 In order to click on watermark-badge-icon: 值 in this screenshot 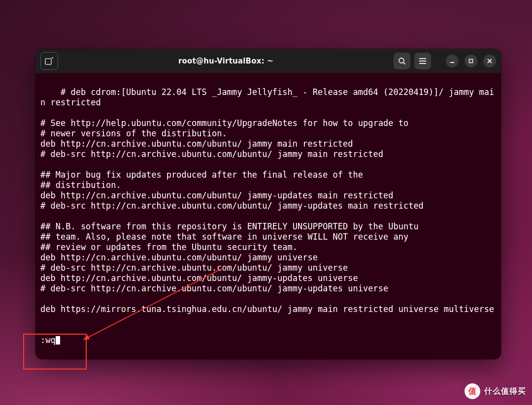, I will do `click(472, 391)`.